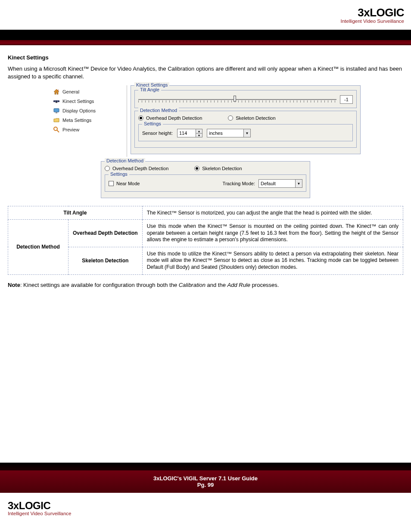 This screenshot has height=532, width=411. I want to click on spinner-buttons: ▲▼, so click(199, 133).